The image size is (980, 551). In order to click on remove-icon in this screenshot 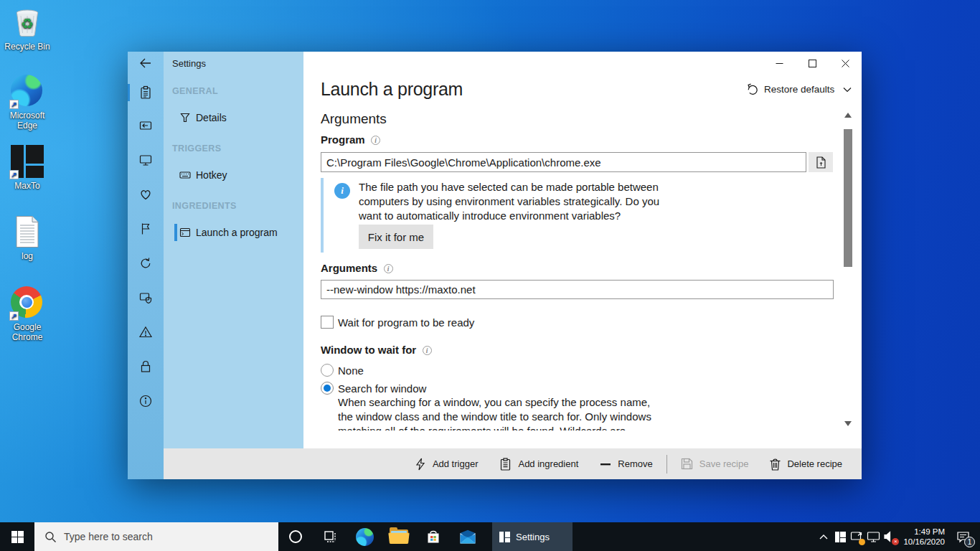, I will do `click(606, 464)`.